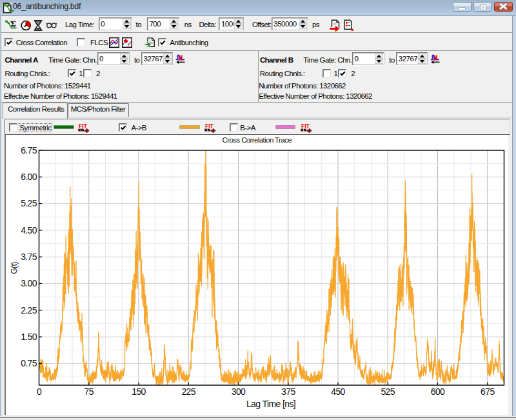 The image size is (516, 420). What do you see at coordinates (29, 257) in the screenshot?
I see `svg-text: 3.75` at bounding box center [29, 257].